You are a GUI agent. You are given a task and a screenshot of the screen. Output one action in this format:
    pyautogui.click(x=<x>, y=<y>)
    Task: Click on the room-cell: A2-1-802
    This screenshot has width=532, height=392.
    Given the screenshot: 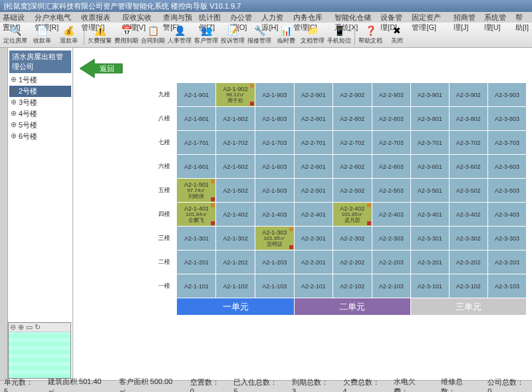 What is the action you would take?
    pyautogui.click(x=235, y=119)
    